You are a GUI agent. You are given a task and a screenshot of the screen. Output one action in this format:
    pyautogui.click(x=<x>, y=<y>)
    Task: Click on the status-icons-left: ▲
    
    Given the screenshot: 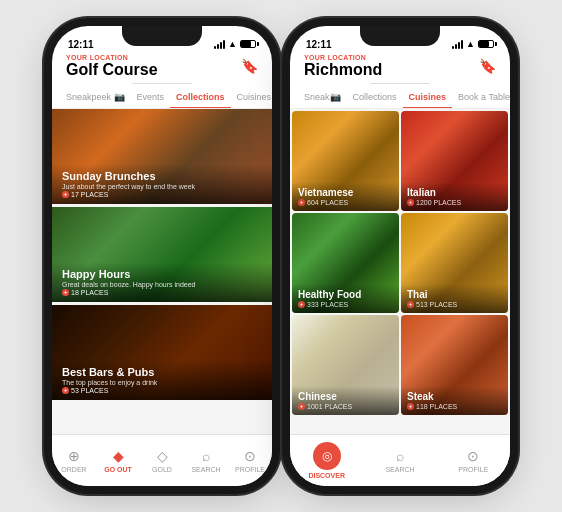 What is the action you would take?
    pyautogui.click(x=235, y=44)
    